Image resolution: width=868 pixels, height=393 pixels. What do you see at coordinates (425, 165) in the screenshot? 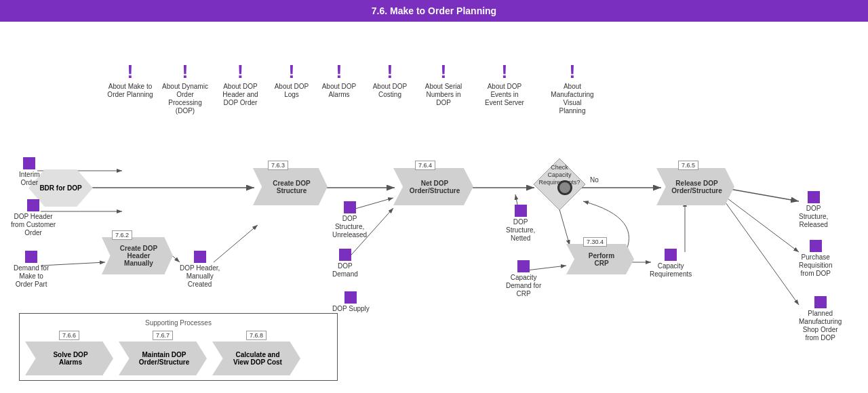
I see `version-764: 7.6.4` at bounding box center [425, 165].